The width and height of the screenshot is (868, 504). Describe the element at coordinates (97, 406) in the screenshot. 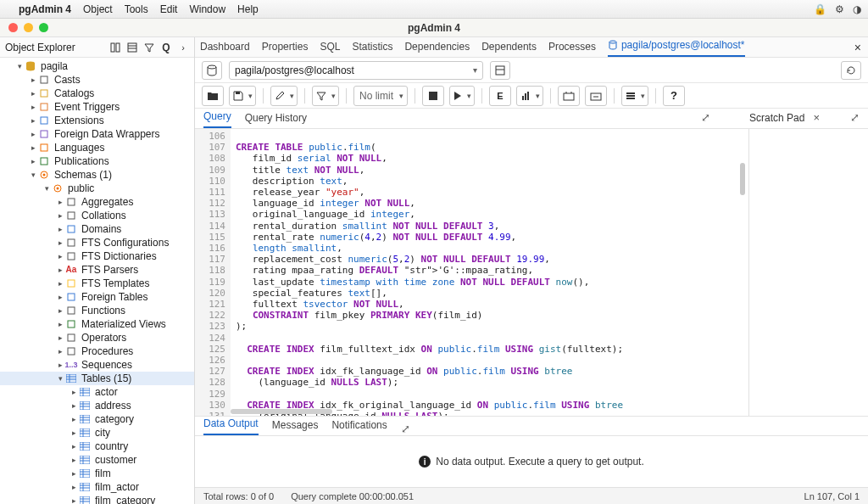

I see `tree-item: ▸address` at that location.